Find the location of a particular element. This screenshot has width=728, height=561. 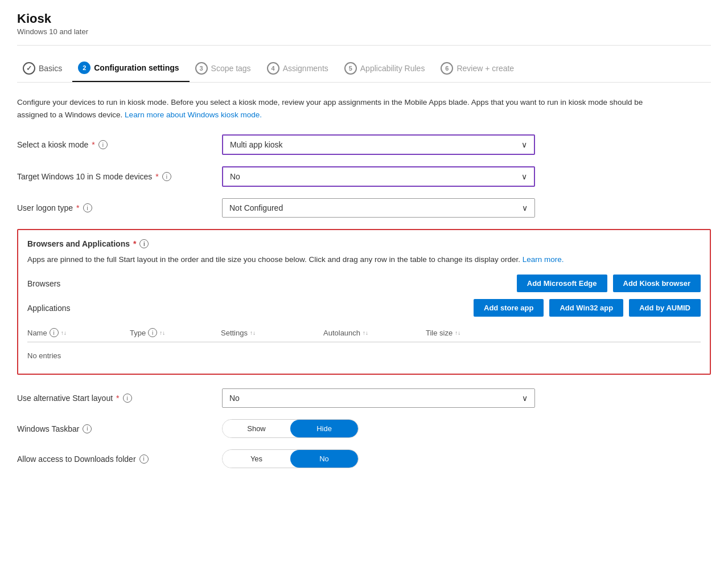

use-alt-start-required: * is located at coordinates (117, 398).